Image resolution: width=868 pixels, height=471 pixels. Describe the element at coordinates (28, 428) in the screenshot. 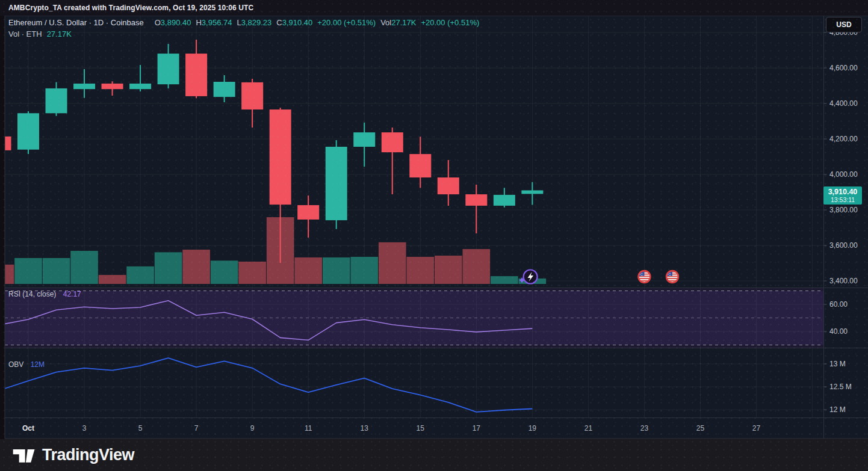

I see `time-tick-label: Oct` at that location.